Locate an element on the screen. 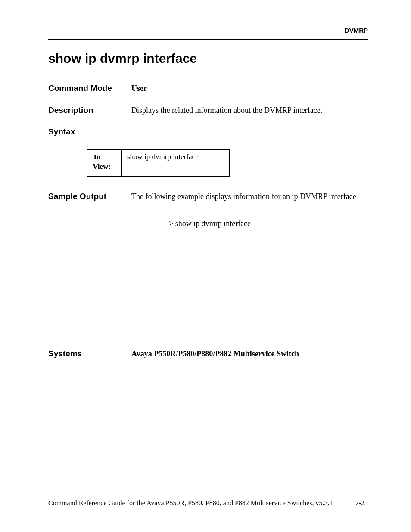  command-mode-value: User is located at coordinates (139, 89).